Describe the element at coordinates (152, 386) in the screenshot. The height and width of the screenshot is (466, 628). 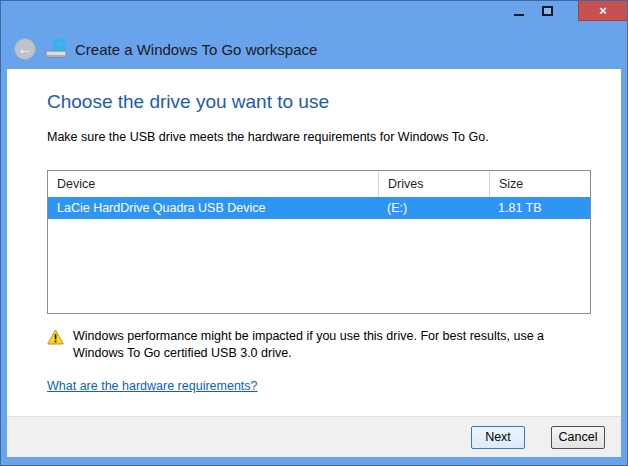
I see `hardware-requirements-link: What are the hardware requirements?` at that location.